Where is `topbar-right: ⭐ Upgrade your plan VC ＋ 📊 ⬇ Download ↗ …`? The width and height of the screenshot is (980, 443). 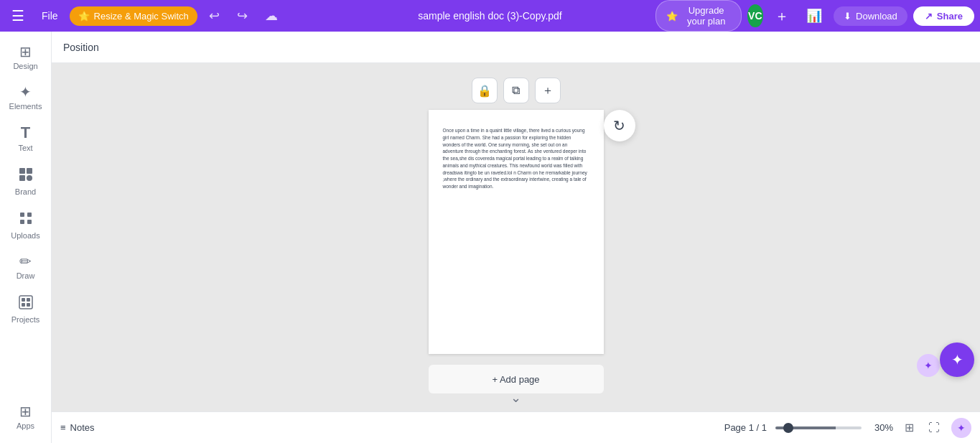 topbar-right: ⭐ Upgrade your plan VC ＋ 📊 ⬇ Download ↗ … is located at coordinates (815, 16).